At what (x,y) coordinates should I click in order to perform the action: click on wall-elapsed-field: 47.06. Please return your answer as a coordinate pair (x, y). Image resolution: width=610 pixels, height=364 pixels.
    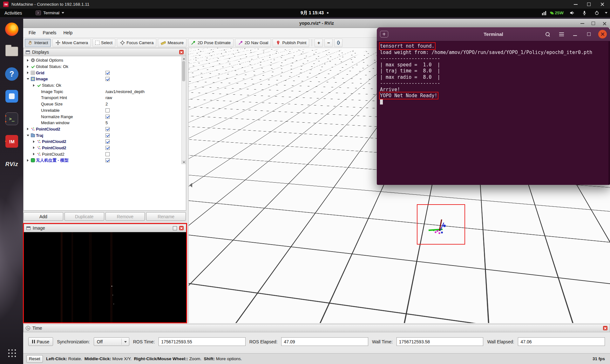
    Looking at the image, I should click on (561, 342).